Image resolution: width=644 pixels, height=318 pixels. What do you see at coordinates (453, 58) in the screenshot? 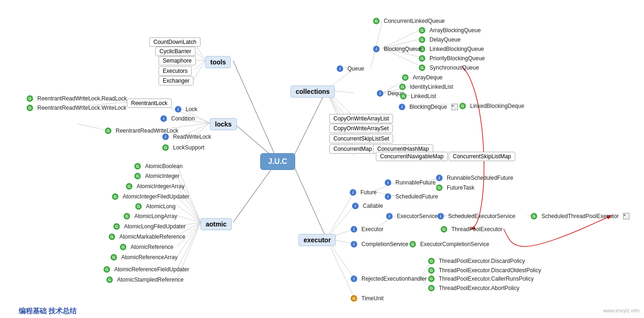
I see `priorityblockingqueue-node: G PriorityBlockingQueue` at bounding box center [453, 58].